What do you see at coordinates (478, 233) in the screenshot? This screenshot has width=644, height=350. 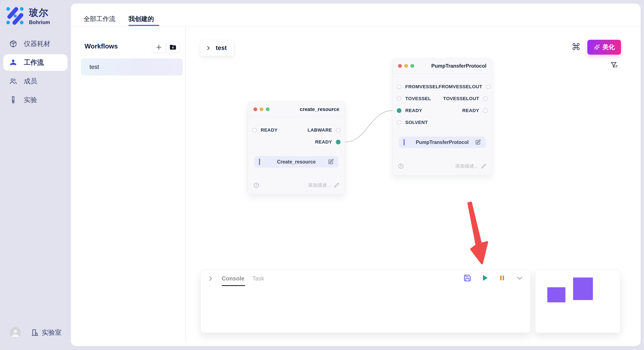 I see `annotation-red-arrow` at bounding box center [478, 233].